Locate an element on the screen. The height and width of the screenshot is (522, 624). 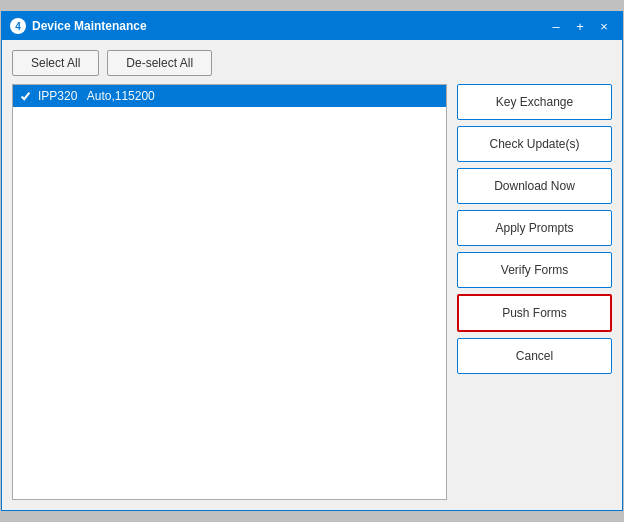
device-label: IPP320 Auto,115200 is located at coordinates (96, 96).